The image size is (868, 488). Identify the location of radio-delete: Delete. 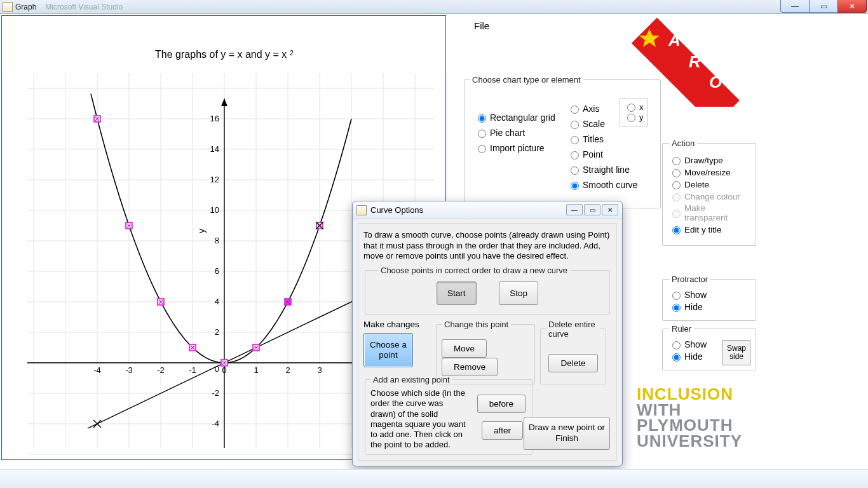
(709, 184).